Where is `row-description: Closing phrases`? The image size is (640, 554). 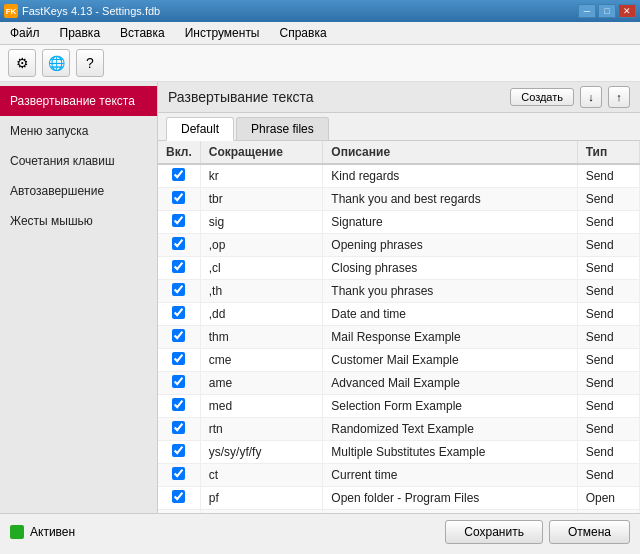 row-description: Closing phrases is located at coordinates (450, 268).